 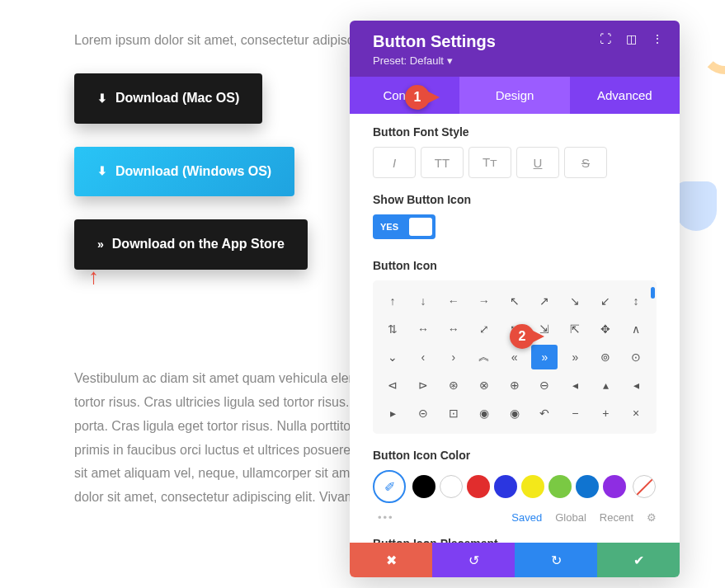 What do you see at coordinates (515, 385) in the screenshot?
I see `icon-option: ⊕` at bounding box center [515, 385].